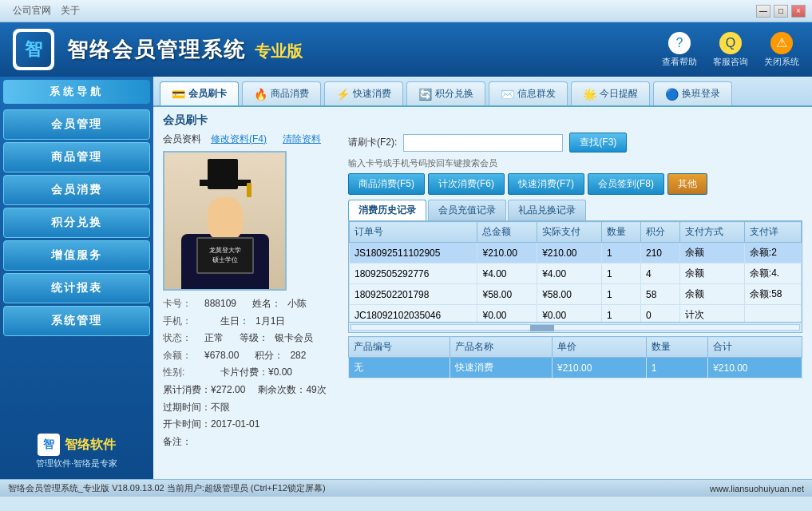 Image resolution: width=812 pixels, height=511 pixels. I want to click on minimize-btn: —, so click(763, 11).